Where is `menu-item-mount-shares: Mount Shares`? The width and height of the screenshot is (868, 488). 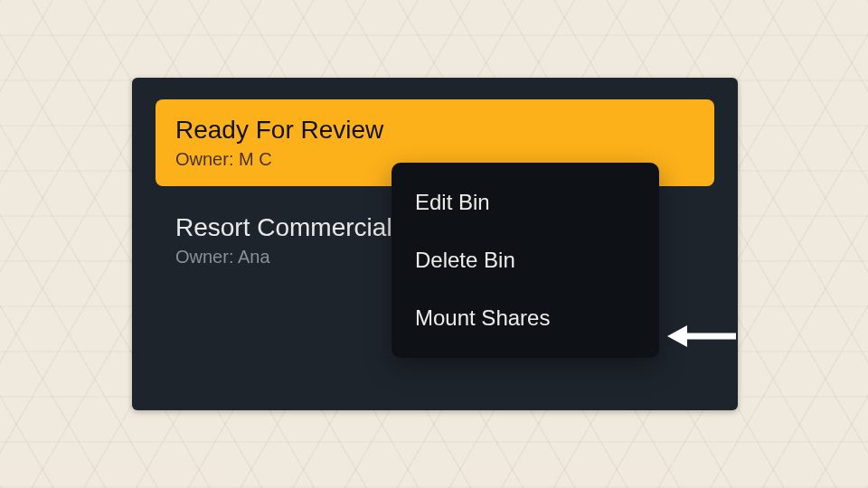
menu-item-mount-shares: Mount Shares is located at coordinates (525, 318).